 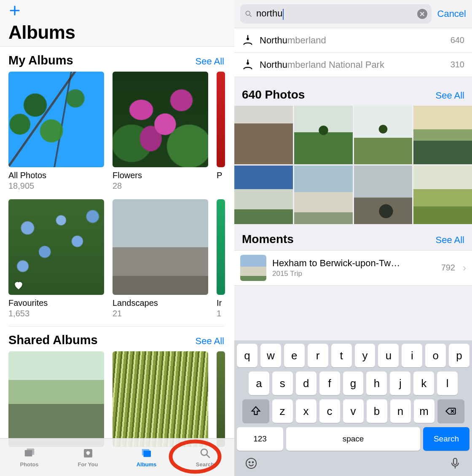 What do you see at coordinates (377, 383) in the screenshot?
I see `key-h: h` at bounding box center [377, 383].